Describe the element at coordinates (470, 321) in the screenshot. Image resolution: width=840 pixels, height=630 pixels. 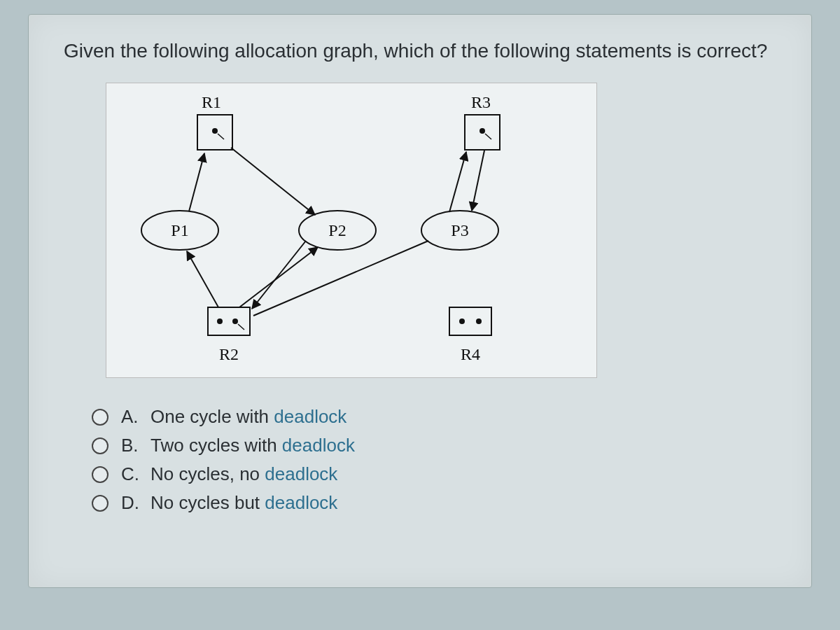
I see `resource-r4` at that location.